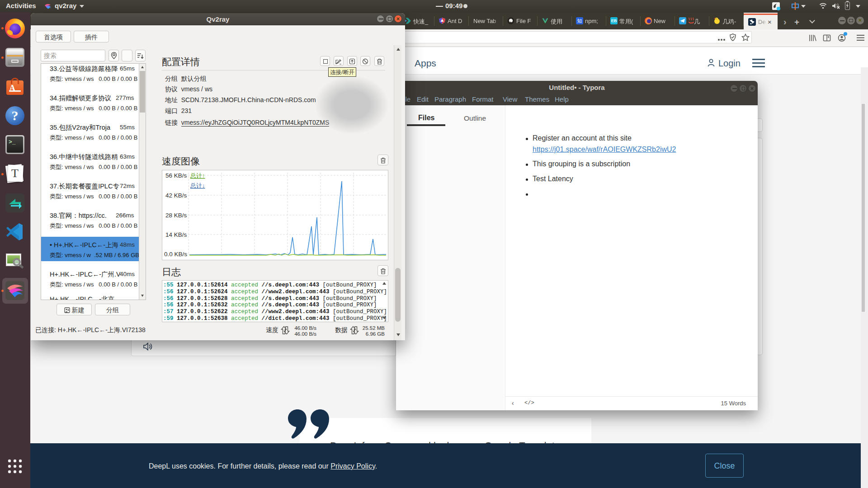 This screenshot has width=868, height=488. Describe the element at coordinates (198, 185) in the screenshot. I see `svg-text: 总计↓` at that location.